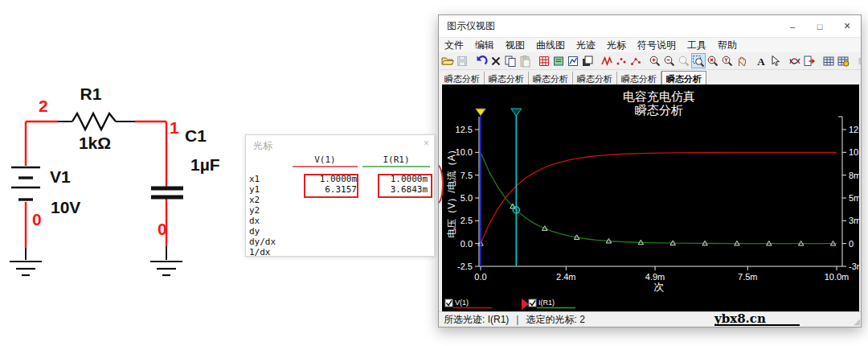  I want to click on grid-icon, so click(544, 61).